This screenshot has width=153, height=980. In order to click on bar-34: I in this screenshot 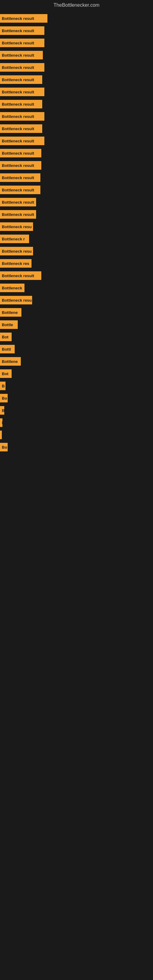, I will do `click(1, 435)`.